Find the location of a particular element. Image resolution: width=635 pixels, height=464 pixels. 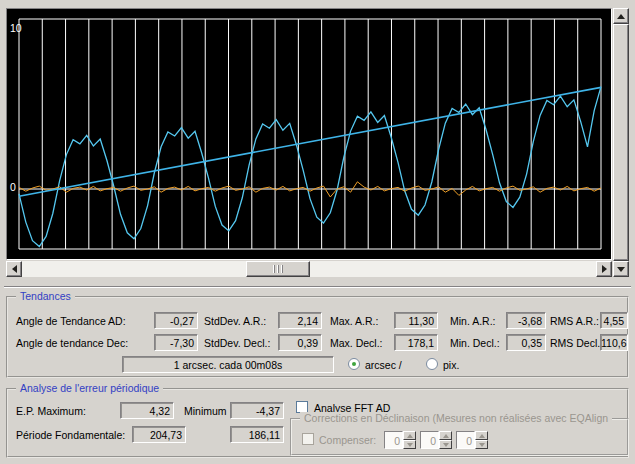

minimum-field: -4,37 is located at coordinates (257, 410).